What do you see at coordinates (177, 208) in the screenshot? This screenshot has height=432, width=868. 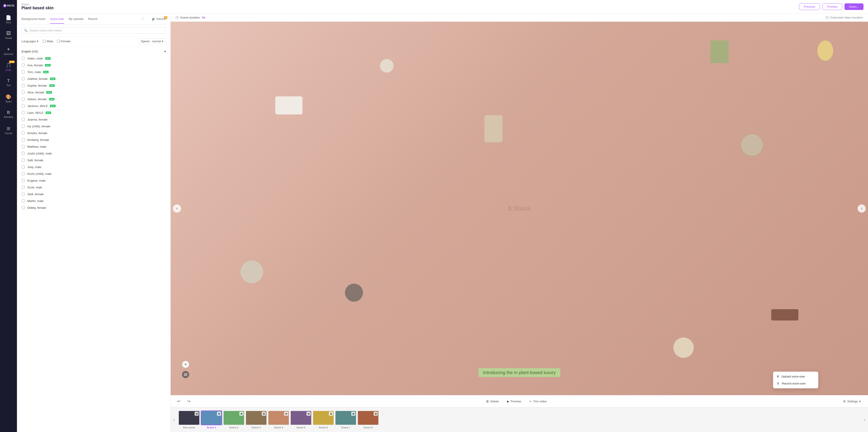 I see `prev-scene-button: ‹` at bounding box center [177, 208].